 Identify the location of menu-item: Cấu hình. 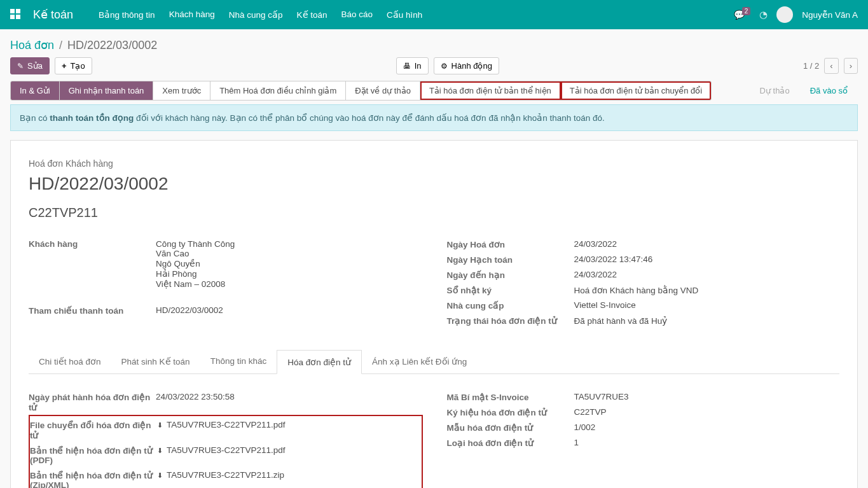
(404, 15).